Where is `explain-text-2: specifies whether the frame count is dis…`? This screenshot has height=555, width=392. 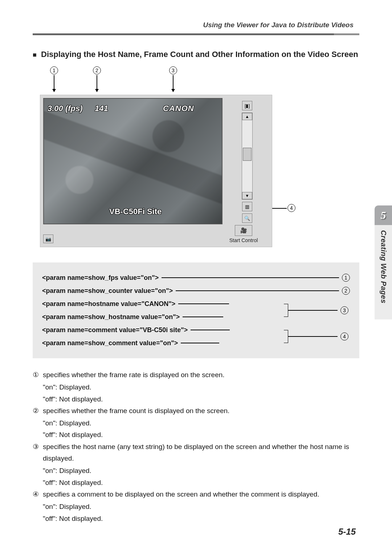
explain-text-2: specifies whether the frame count is dis… is located at coordinates (201, 411).